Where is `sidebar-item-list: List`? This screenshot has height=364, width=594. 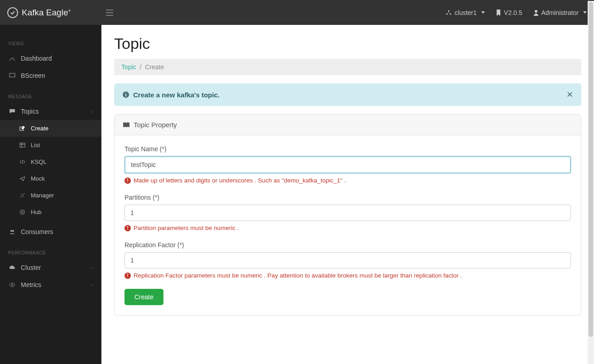 sidebar-item-list: List is located at coordinates (51, 145).